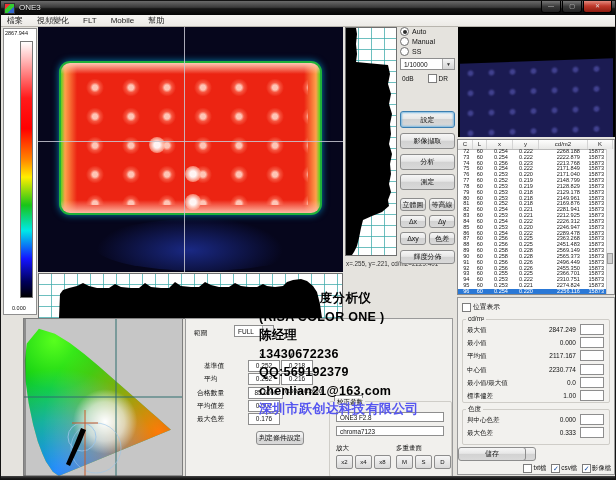  Describe the element at coordinates (500, 144) in the screenshot. I see `table-col-header-x: x` at that location.